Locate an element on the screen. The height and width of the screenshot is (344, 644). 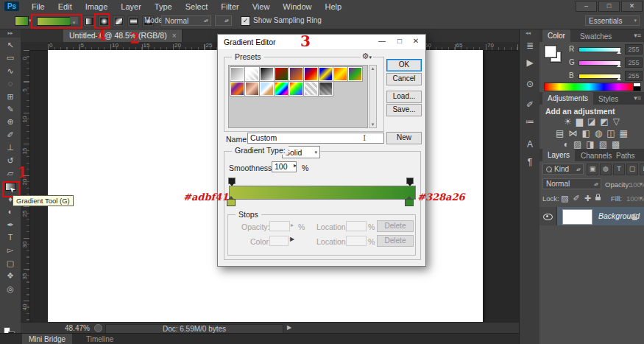
load-button: Load... is located at coordinates (404, 97).